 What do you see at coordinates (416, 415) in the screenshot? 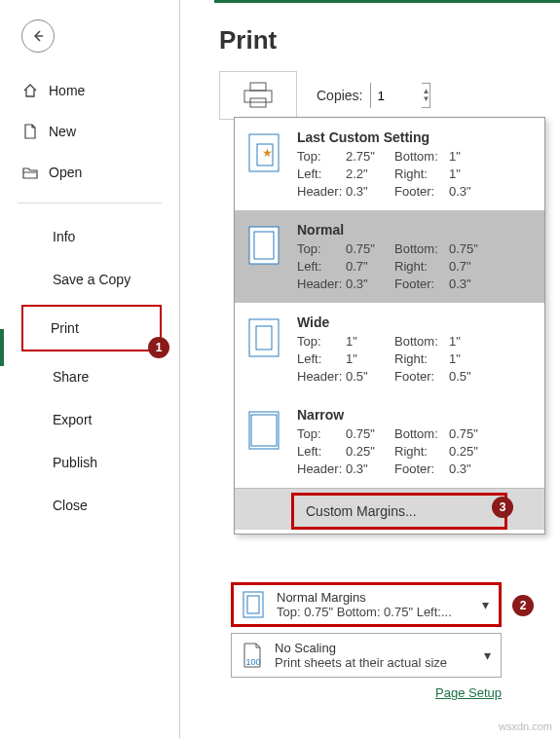
I see `margin-option-title: Narrow` at bounding box center [416, 415].